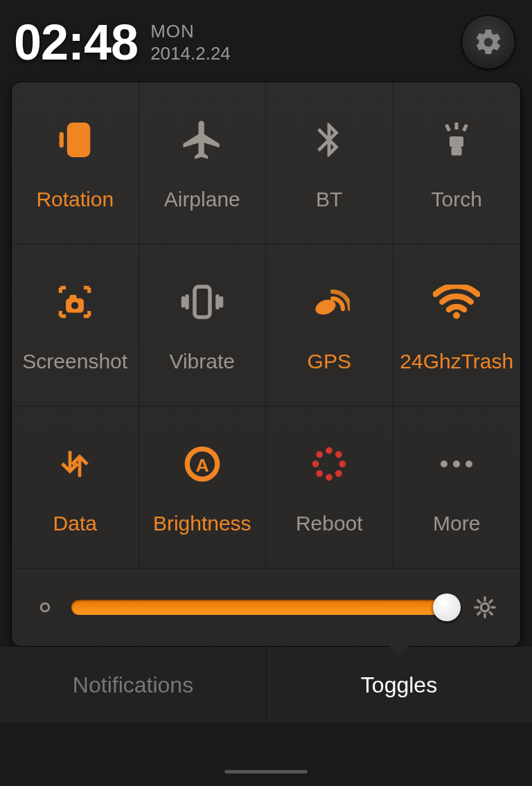  What do you see at coordinates (203, 163) in the screenshot?
I see `tile-airplane: Airplane` at bounding box center [203, 163].